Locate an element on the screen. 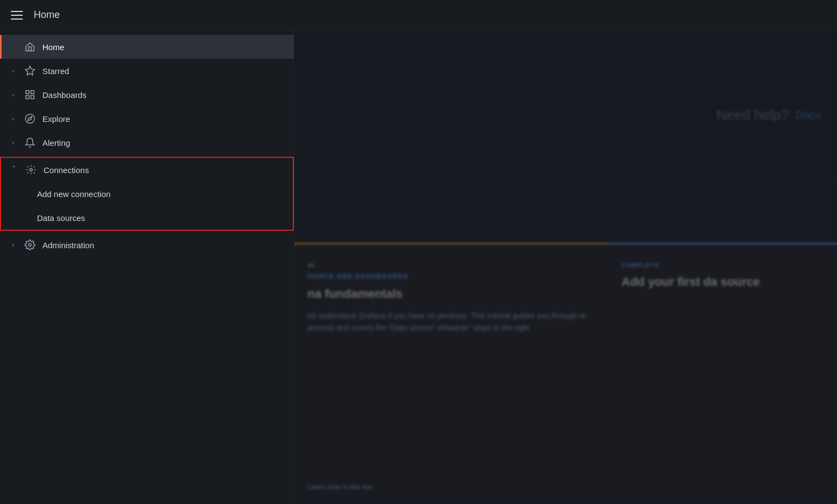  sidebar-item-dashboards: › Dashboards is located at coordinates (147, 95).